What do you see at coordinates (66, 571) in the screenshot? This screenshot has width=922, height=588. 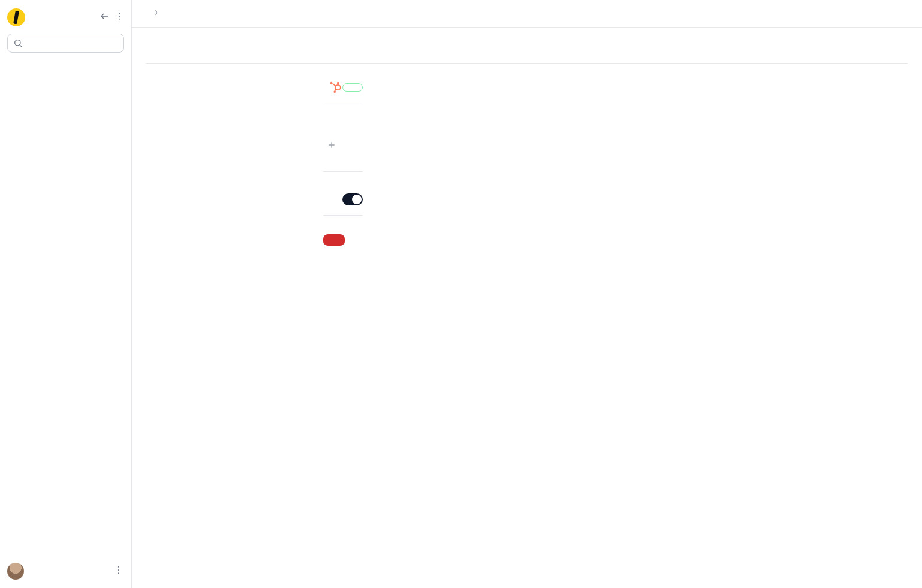 I see `user-footer` at bounding box center [66, 571].